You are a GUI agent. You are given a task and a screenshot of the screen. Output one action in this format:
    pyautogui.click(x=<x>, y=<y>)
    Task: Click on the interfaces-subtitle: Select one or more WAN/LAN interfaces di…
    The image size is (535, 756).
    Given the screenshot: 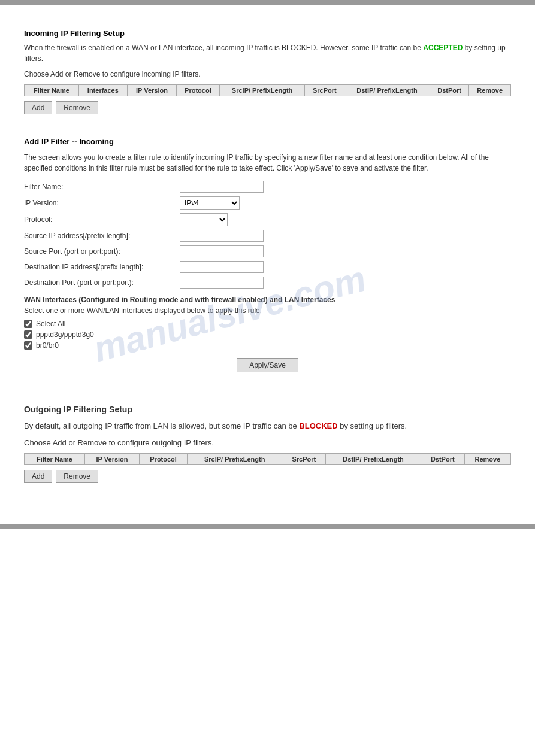 What is the action you would take?
    pyautogui.click(x=267, y=311)
    